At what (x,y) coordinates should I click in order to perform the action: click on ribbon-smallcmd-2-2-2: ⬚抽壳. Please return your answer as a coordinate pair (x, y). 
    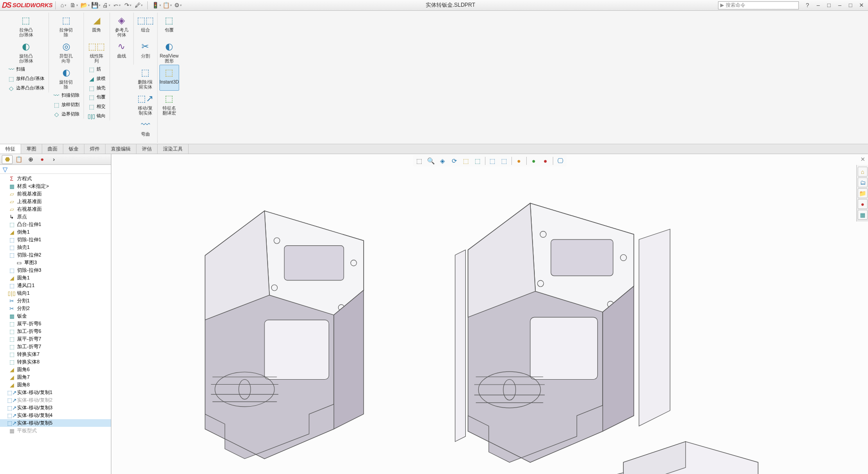
    Looking at the image, I should click on (97, 88).